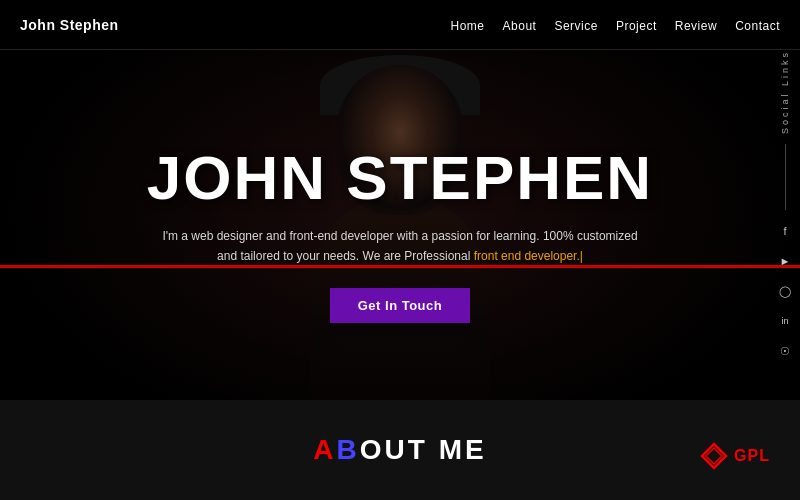 Image resolution: width=800 pixels, height=500 pixels. What do you see at coordinates (786, 177) in the screenshot?
I see `social-line` at bounding box center [786, 177].